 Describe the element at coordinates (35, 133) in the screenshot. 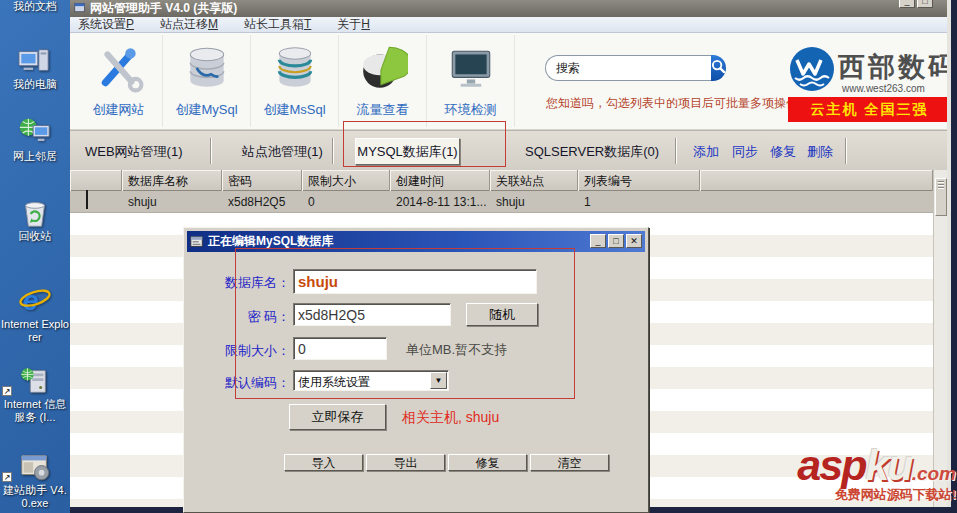

I see `network-places-icon` at that location.